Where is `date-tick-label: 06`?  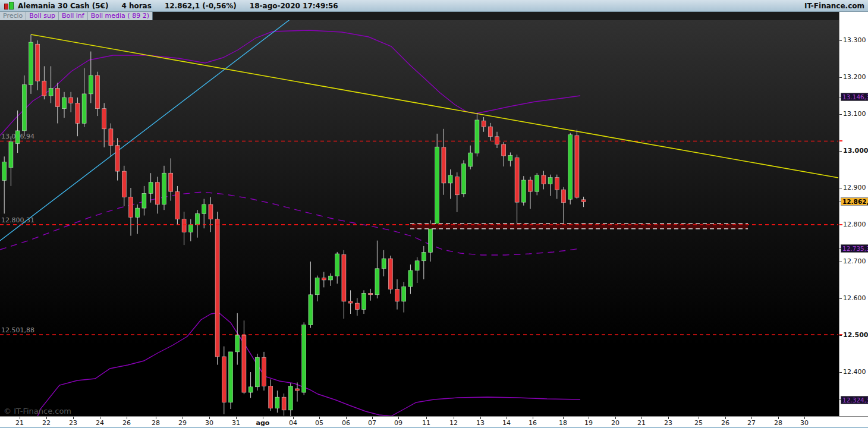 date-tick-label: 06 is located at coordinates (346, 423).